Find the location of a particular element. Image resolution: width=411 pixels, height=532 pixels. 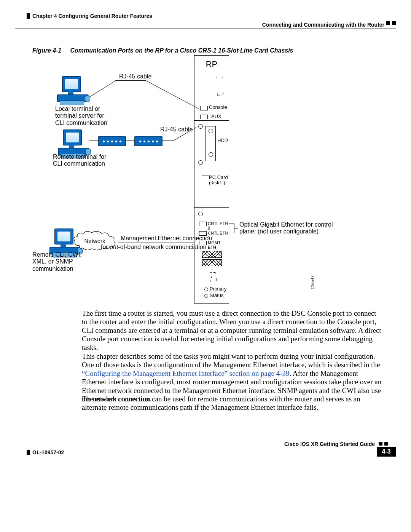

aux-port-icon is located at coordinates (204, 117).